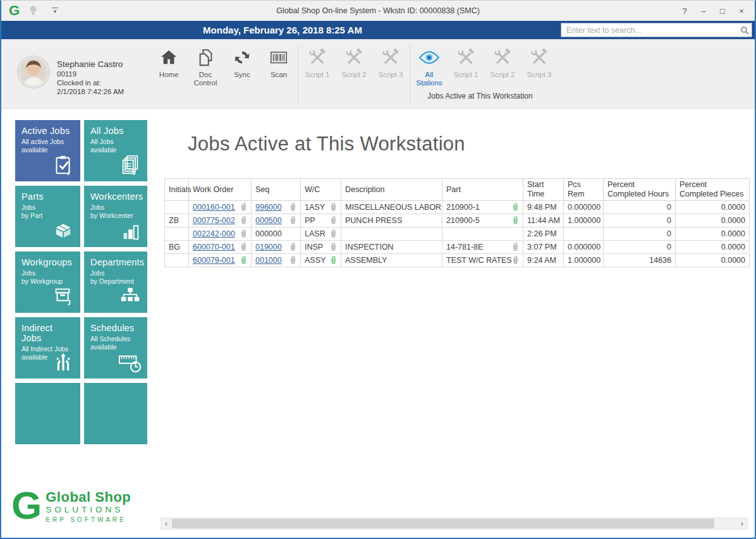  Describe the element at coordinates (166, 523) in the screenshot. I see `scroll-left-icon: ‹` at that location.